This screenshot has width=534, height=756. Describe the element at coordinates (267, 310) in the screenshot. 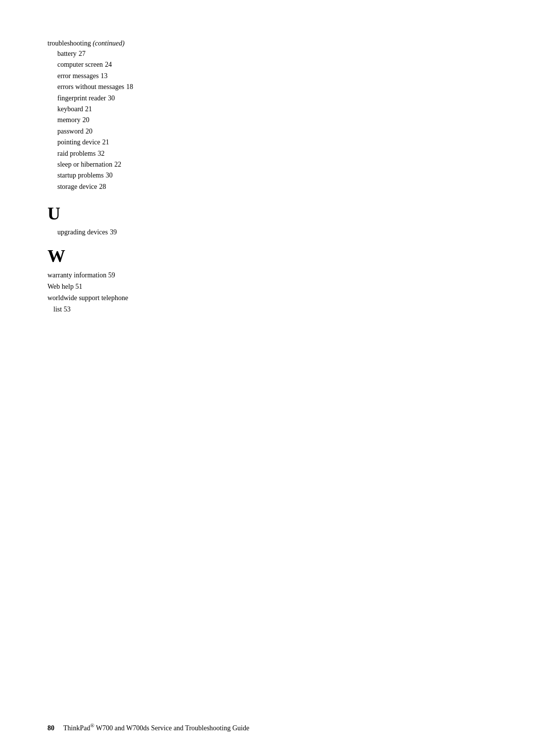

I see `list-item: list 53` at that location.